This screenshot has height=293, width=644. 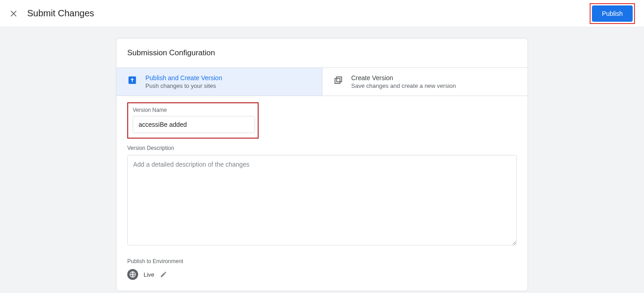 What do you see at coordinates (322, 53) in the screenshot?
I see `card-title: Submission Configuration` at bounding box center [322, 53].